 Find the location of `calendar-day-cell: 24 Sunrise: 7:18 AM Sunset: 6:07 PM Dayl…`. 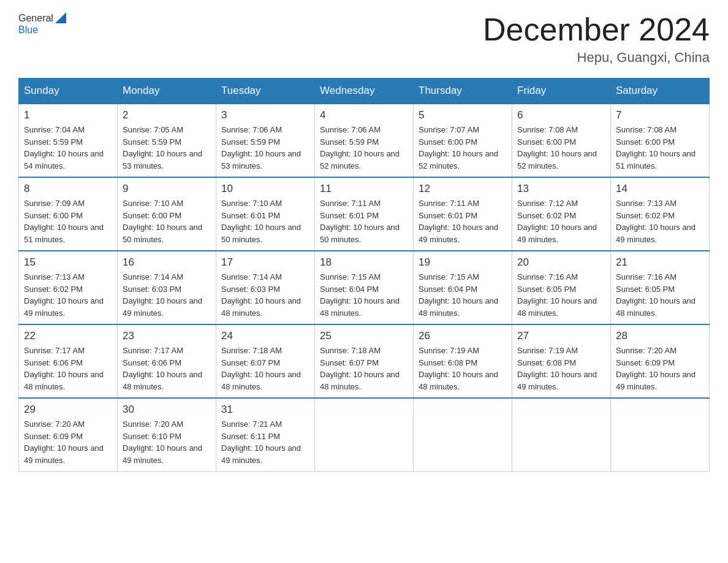

calendar-day-cell: 24 Sunrise: 7:18 AM Sunset: 6:07 PM Dayl… is located at coordinates (266, 361).